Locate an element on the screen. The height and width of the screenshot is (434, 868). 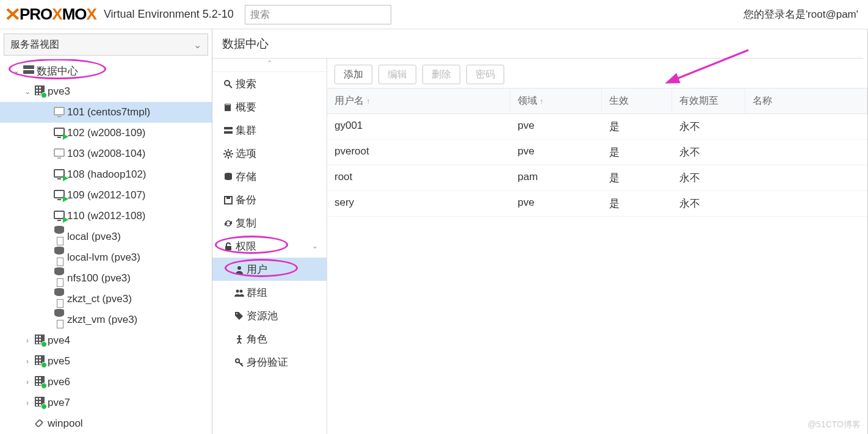
tree-item-110: 110 (w2012-108) is located at coordinates (106, 216).